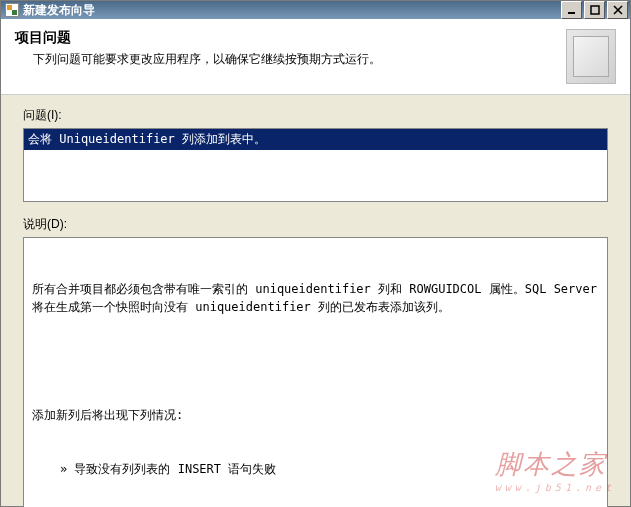  What do you see at coordinates (618, 10) in the screenshot?
I see `close-button` at bounding box center [618, 10].